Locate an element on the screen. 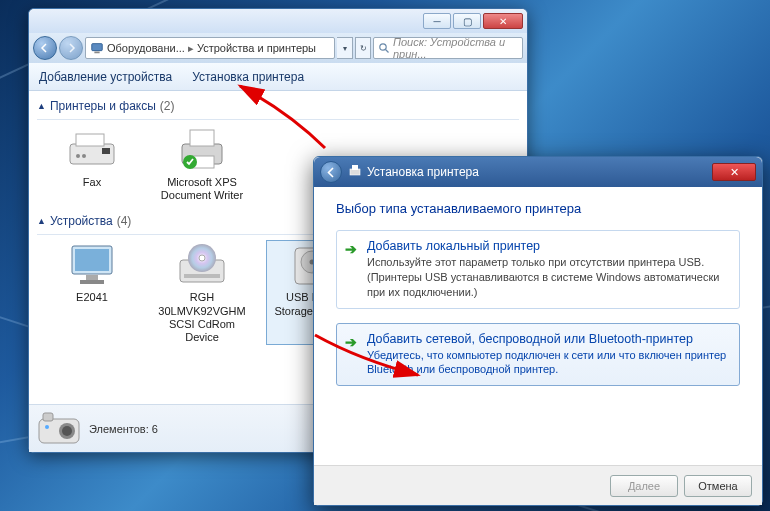  search-placeholder: Поиск: Устройства и прин... is located at coordinates (456, 48).